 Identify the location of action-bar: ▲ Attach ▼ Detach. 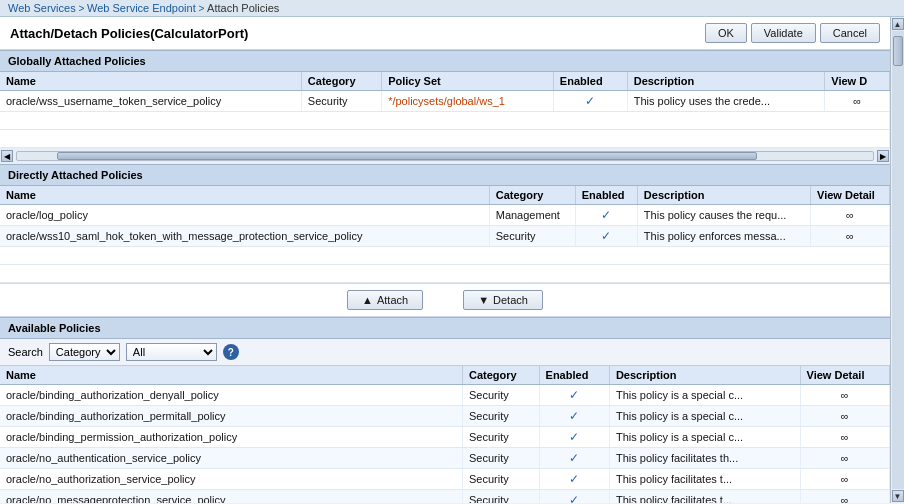
(445, 300).